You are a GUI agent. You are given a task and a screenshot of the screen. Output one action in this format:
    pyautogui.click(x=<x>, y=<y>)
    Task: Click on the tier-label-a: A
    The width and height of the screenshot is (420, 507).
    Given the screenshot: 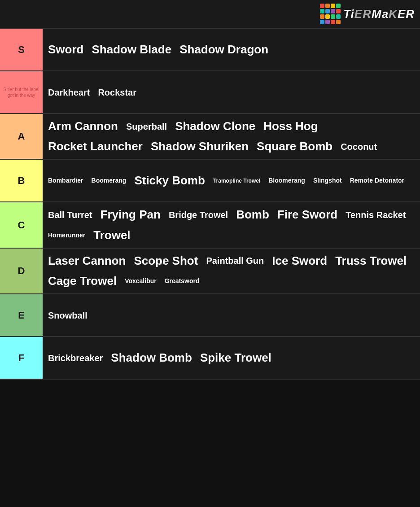 What is the action you would take?
    pyautogui.click(x=22, y=136)
    